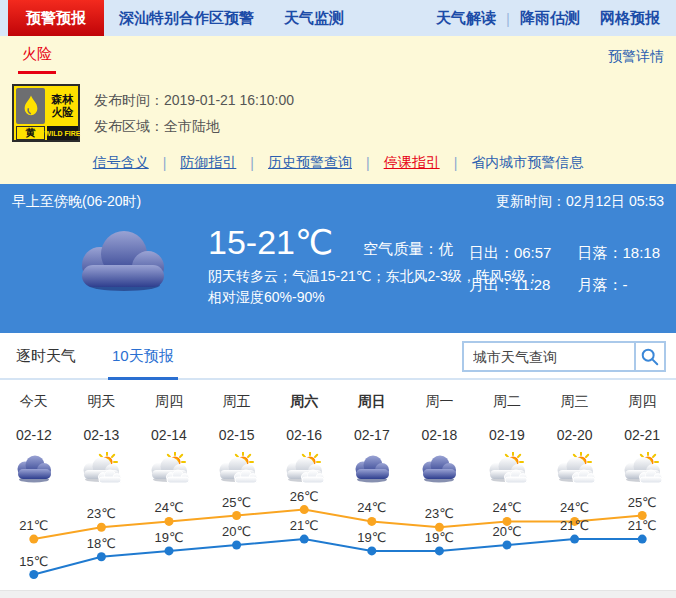 The image size is (676, 598). I want to click on nav-tab-1: 深汕特别合作区预警, so click(186, 18).